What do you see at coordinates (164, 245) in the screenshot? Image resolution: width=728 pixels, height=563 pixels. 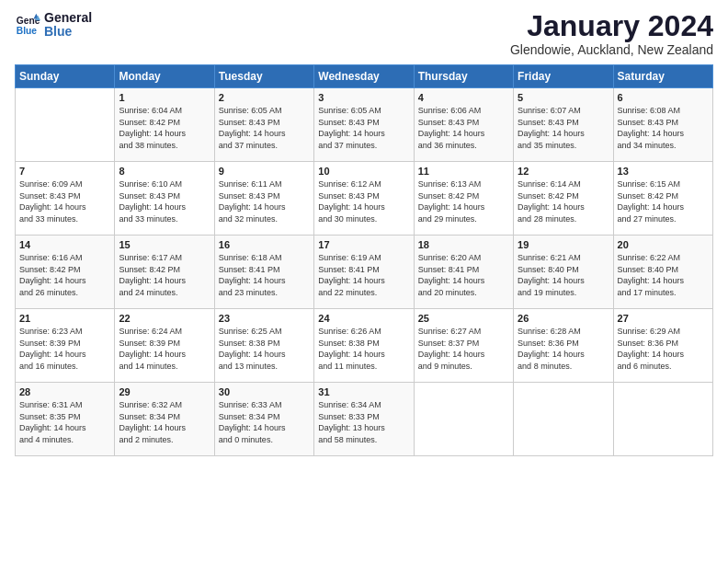 I see `day-number: 15` at bounding box center [164, 245].